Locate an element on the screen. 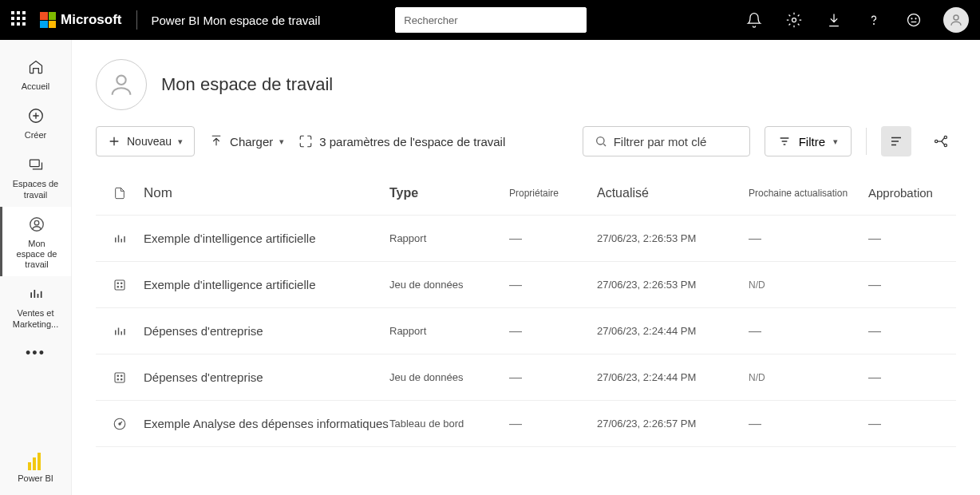 The image size is (980, 495). table-row: Exemple d'intelligence artificielle Rapp… is located at coordinates (526, 239).